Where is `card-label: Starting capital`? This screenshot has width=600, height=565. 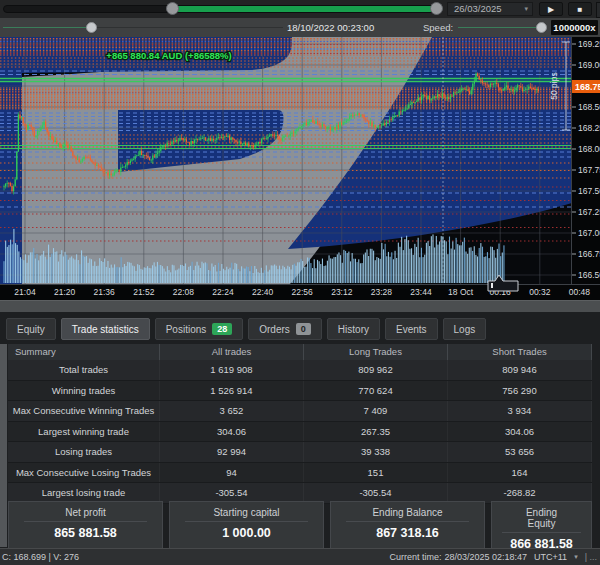
card-label: Starting capital is located at coordinates (246, 514).